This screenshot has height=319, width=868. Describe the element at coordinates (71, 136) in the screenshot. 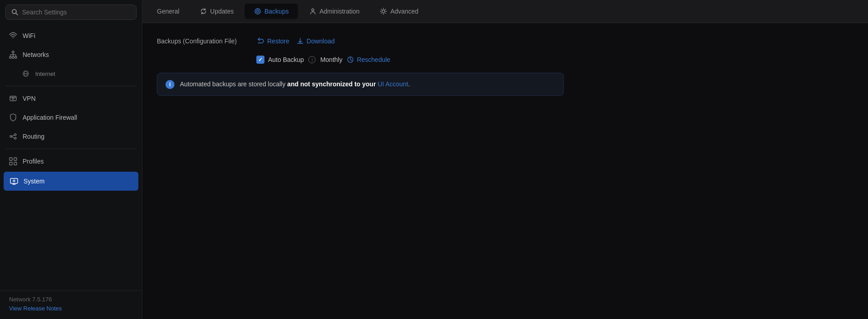

I see `sidebar-item-routing: Routing` at that location.